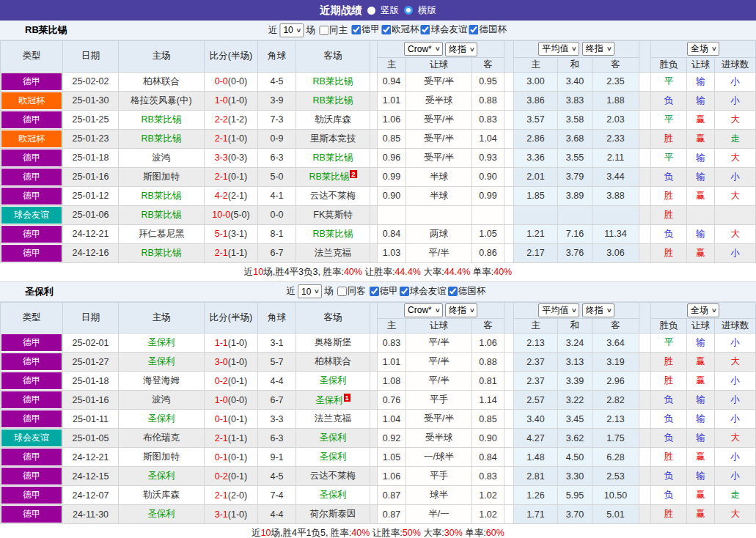  I want to click on home-team: 格拉茨风暴(中), so click(161, 100).